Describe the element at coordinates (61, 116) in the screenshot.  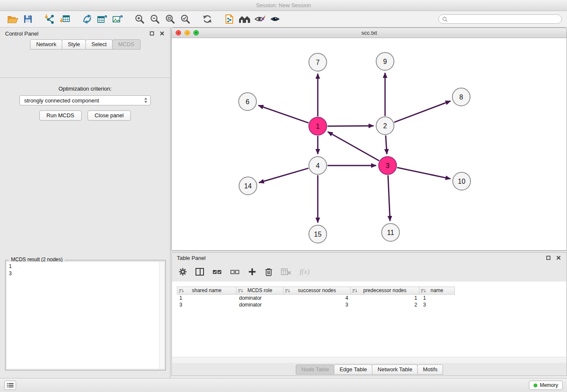
I see `run-mcds-button: Run MCDS` at that location.